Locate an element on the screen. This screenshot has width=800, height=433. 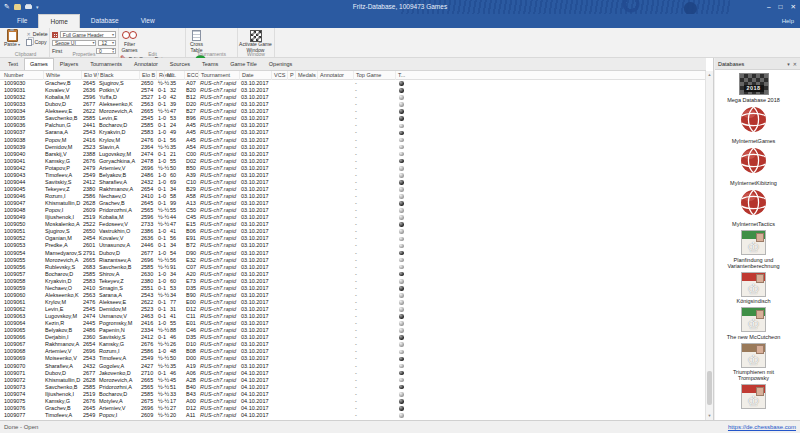
game-row: 1009050Moskalenko,A2522Fedoseev,V2733½-½… is located at coordinates (353, 224).